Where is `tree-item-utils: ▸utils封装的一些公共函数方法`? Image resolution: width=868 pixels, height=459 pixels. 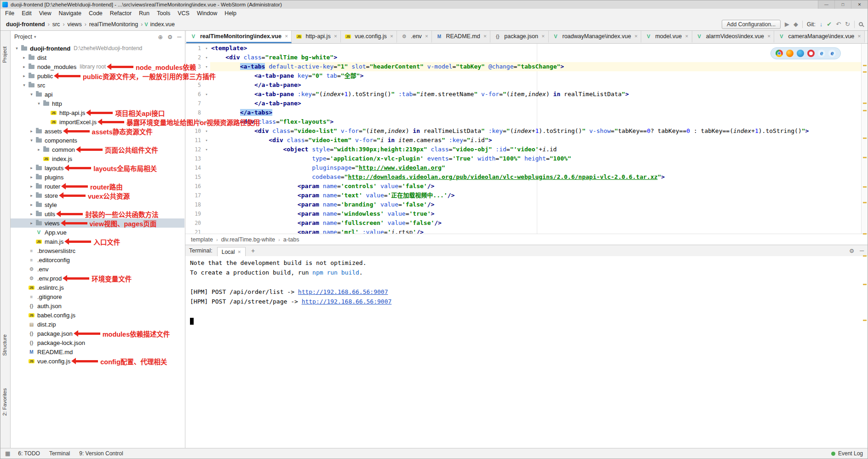 tree-item-utils: ▸utils封装的一些公共函数方法 is located at coordinates (98, 214).